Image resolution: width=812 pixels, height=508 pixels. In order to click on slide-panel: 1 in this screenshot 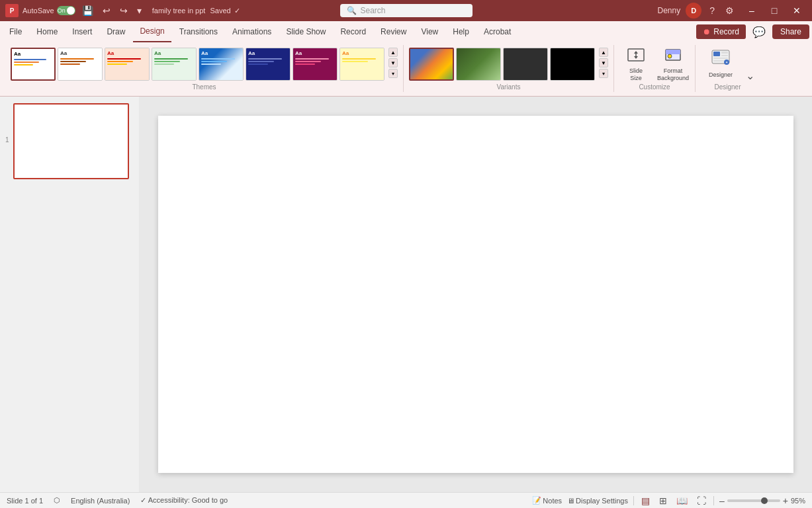, I will do `click(69, 294)`.